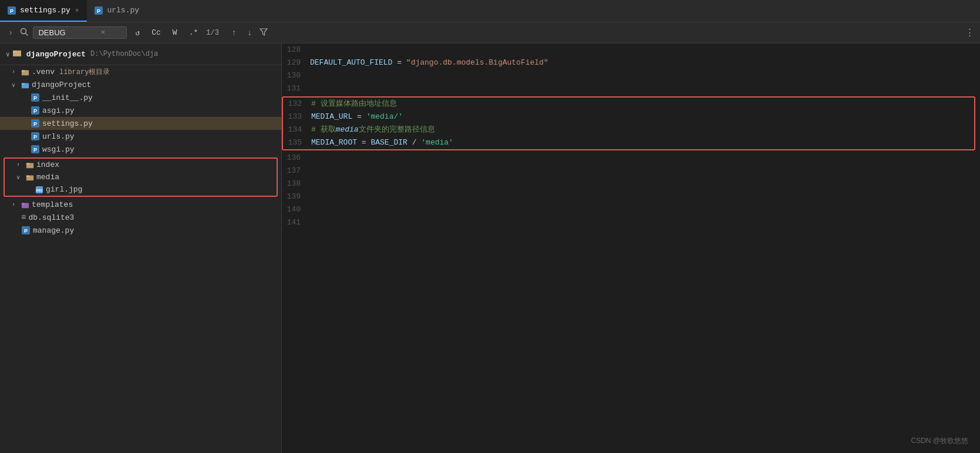 This screenshot has height=453, width=980. I want to click on line-content-129: DEFAULT_AUTO_FIELD = "django.db.models.B…, so click(645, 63).